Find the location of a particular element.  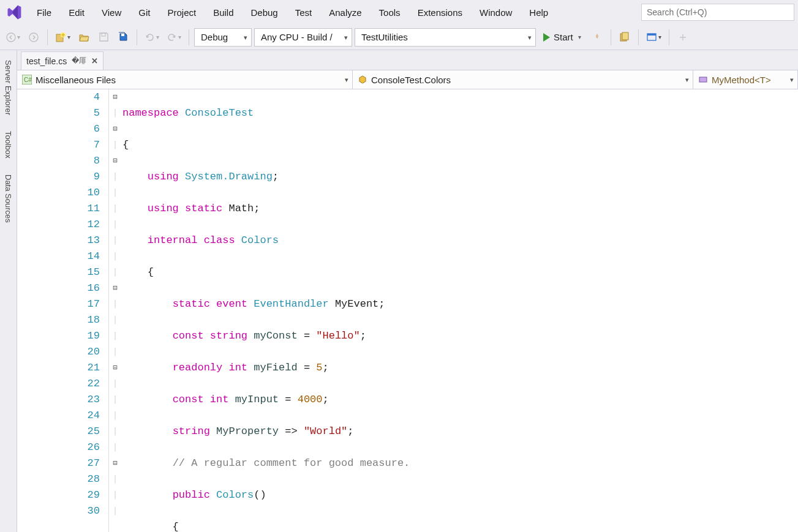

nav-project-dropdown: C# Miscellaneous Files is located at coordinates (185, 80).